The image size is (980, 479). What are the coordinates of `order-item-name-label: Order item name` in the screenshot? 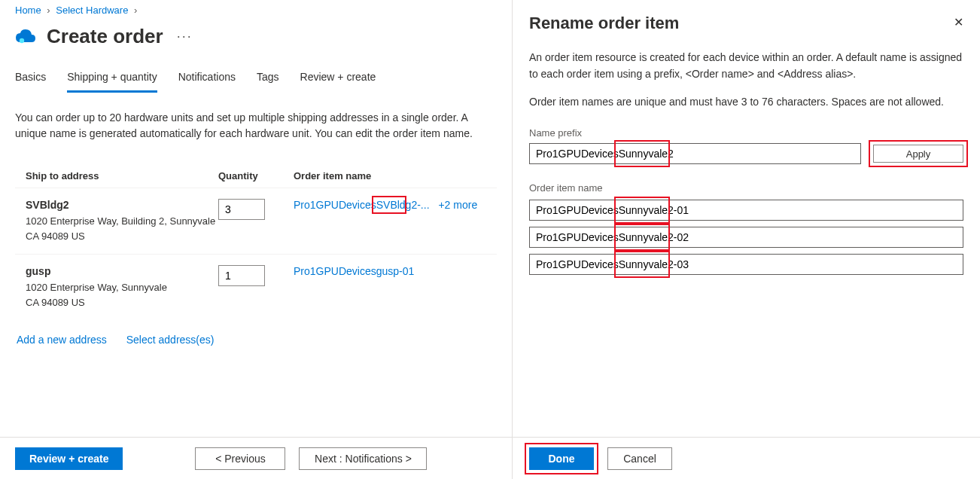 It's located at (747, 188).